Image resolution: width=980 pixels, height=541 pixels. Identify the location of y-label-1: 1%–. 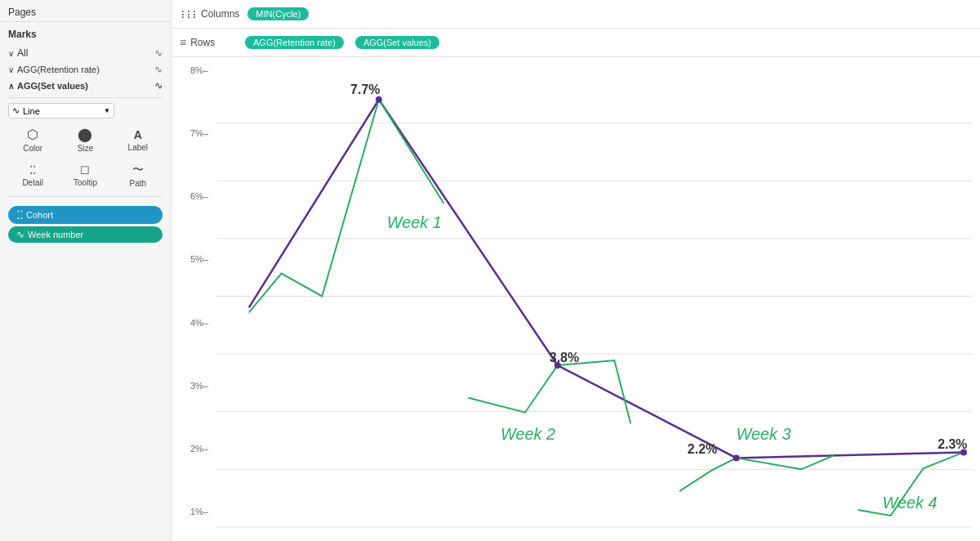
(194, 512).